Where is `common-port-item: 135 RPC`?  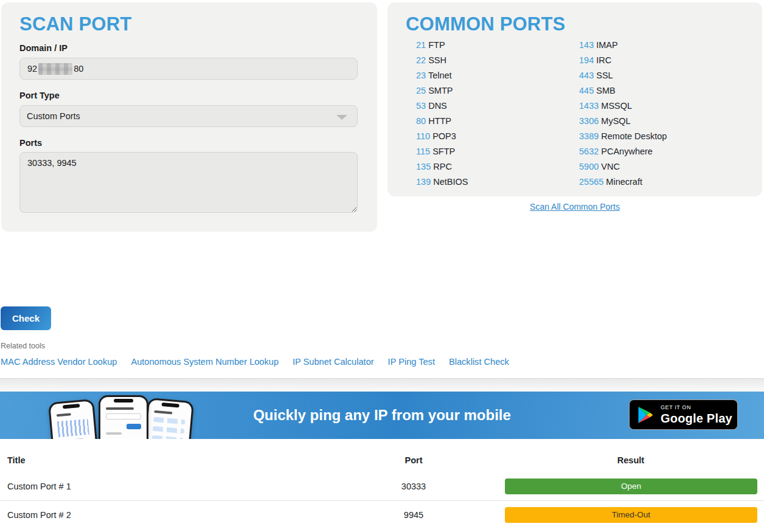
common-port-item: 135 RPC is located at coordinates (442, 169).